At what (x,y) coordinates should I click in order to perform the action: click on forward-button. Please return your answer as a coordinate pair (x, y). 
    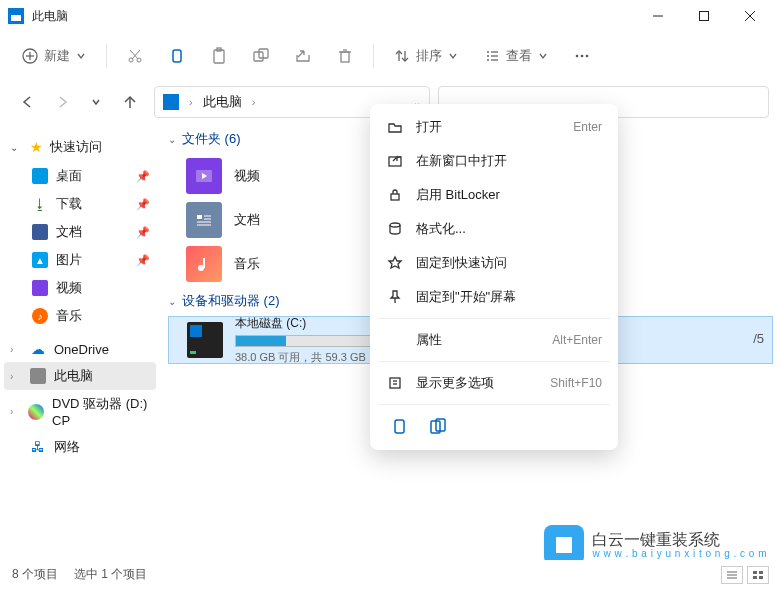
    Looking at the image, I should click on (62, 102).